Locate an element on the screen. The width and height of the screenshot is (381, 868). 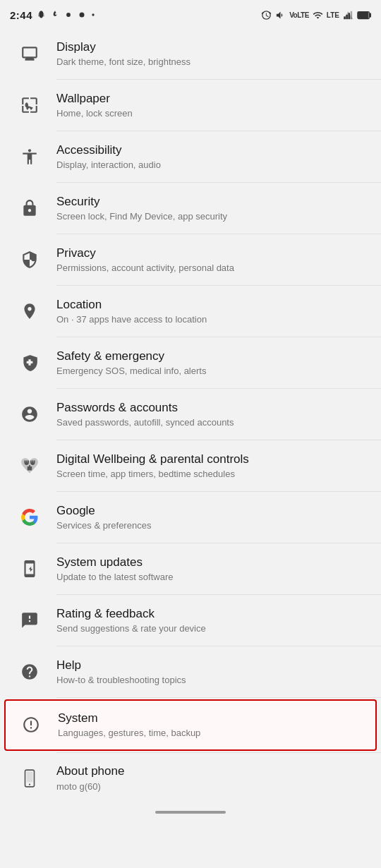
status-time: 2:44 is located at coordinates (21, 16).